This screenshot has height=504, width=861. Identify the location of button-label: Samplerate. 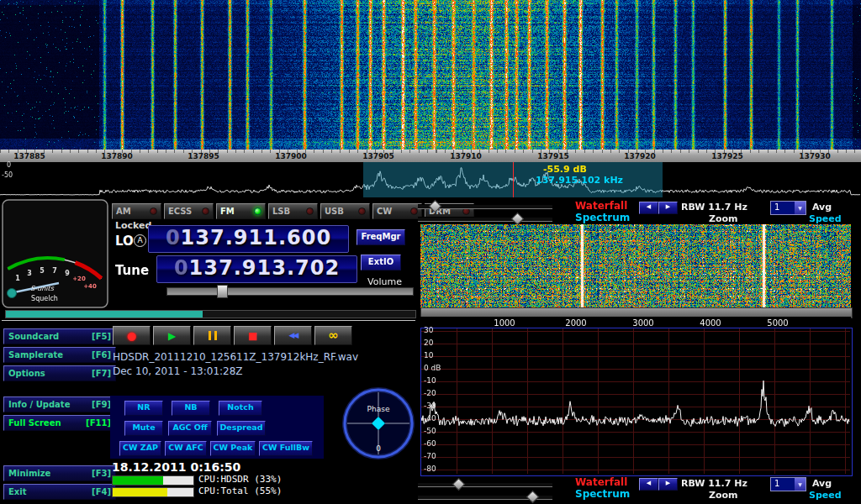
(35, 354).